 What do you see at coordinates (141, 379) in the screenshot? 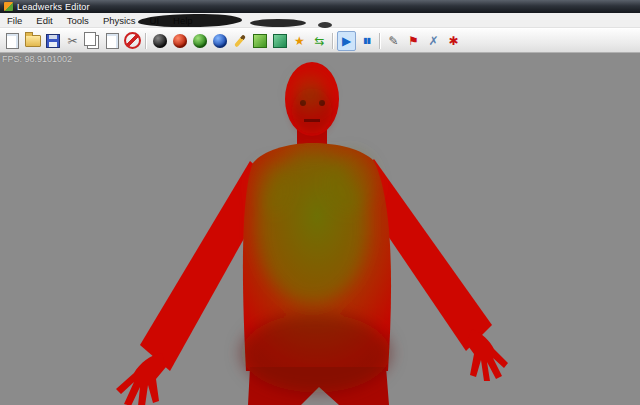
I see `left-hand` at bounding box center [141, 379].